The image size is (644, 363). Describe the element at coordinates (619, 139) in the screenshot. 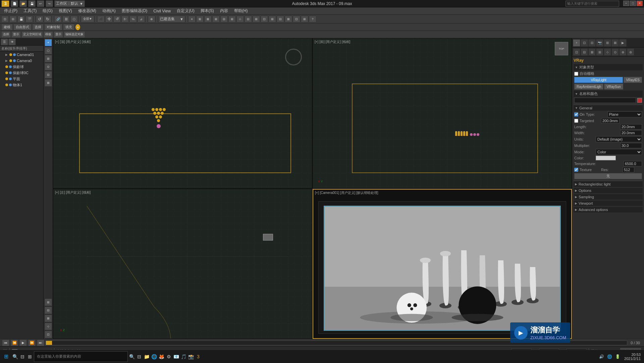

I see `units-select: Default (image)` at that location.